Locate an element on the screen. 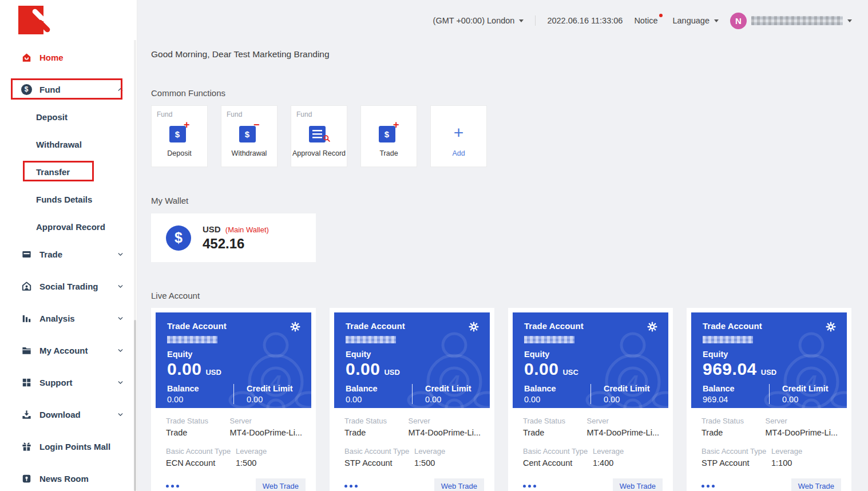  credit-limit-value: 0.00 is located at coordinates (270, 399).